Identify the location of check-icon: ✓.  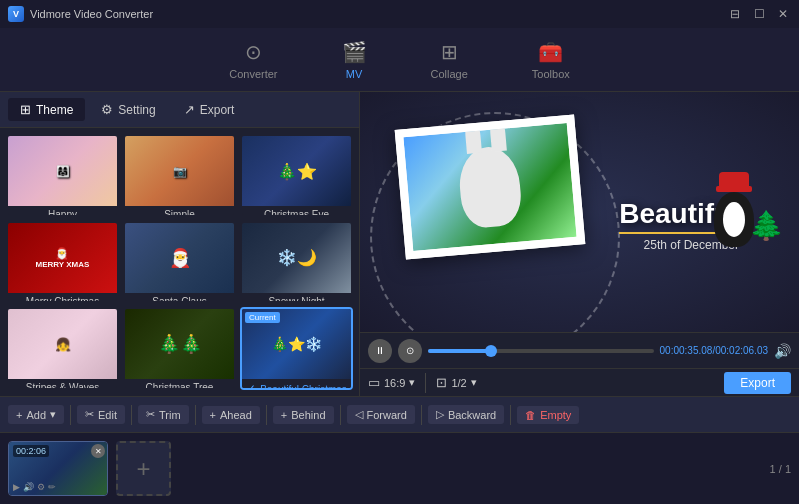
(251, 386).